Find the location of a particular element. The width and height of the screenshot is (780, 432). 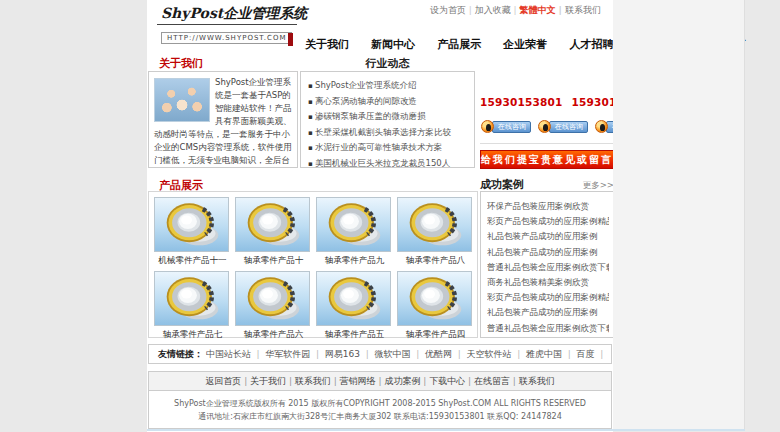

footer-nav-cases: 成功案例 is located at coordinates (406, 381).